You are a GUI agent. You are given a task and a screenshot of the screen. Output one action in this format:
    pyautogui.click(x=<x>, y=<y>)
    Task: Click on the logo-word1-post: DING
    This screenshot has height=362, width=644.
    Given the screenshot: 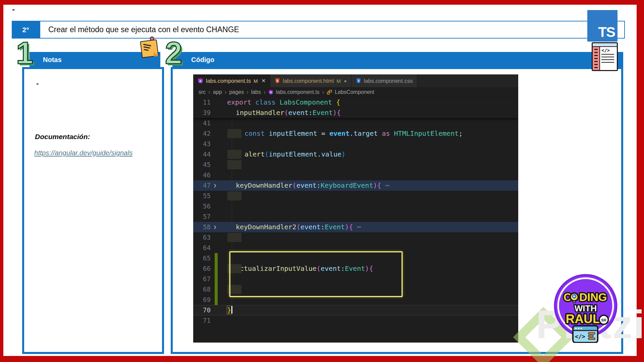 What is the action you would take?
    pyautogui.click(x=593, y=297)
    